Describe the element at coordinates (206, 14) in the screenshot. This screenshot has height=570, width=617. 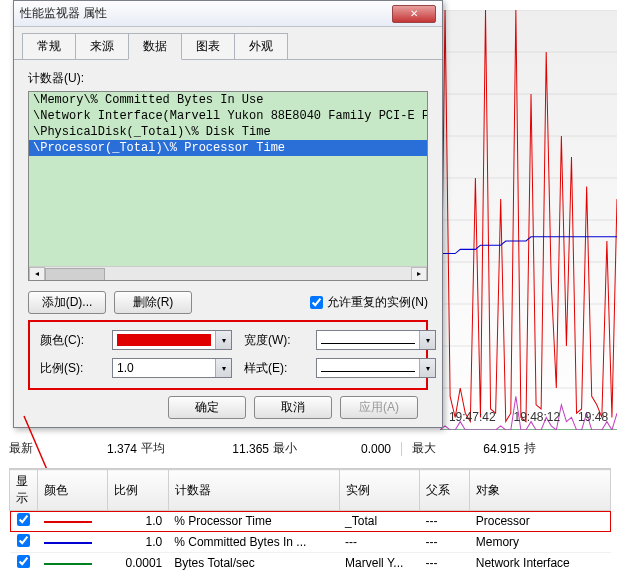
I see `dialog-title: 性能监视器 属性` at that location.